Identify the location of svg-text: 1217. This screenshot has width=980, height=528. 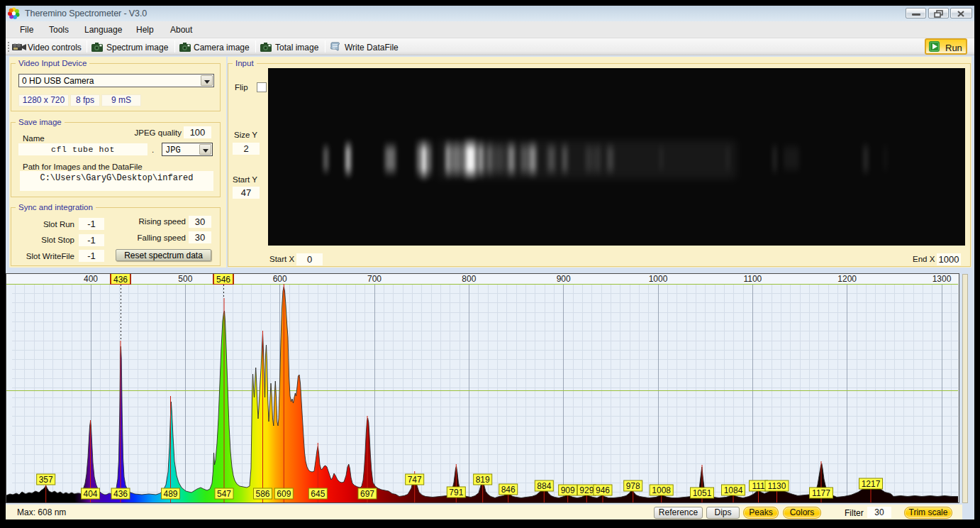
(871, 484).